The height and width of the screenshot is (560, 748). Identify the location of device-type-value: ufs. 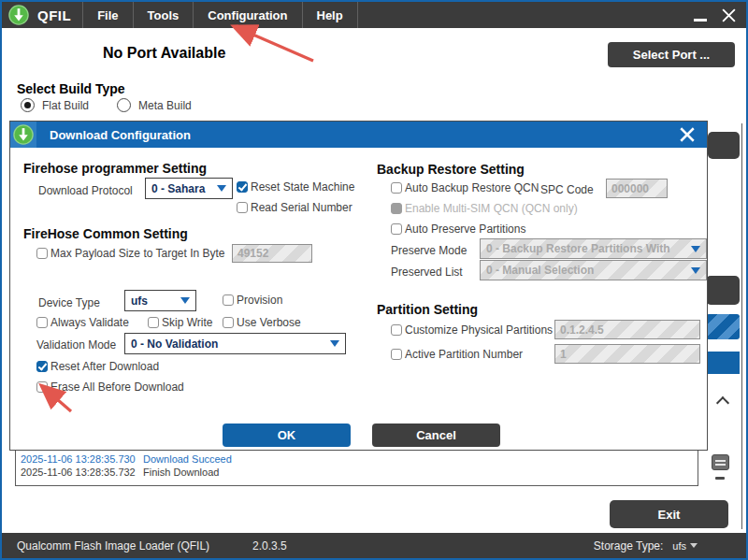
(139, 301).